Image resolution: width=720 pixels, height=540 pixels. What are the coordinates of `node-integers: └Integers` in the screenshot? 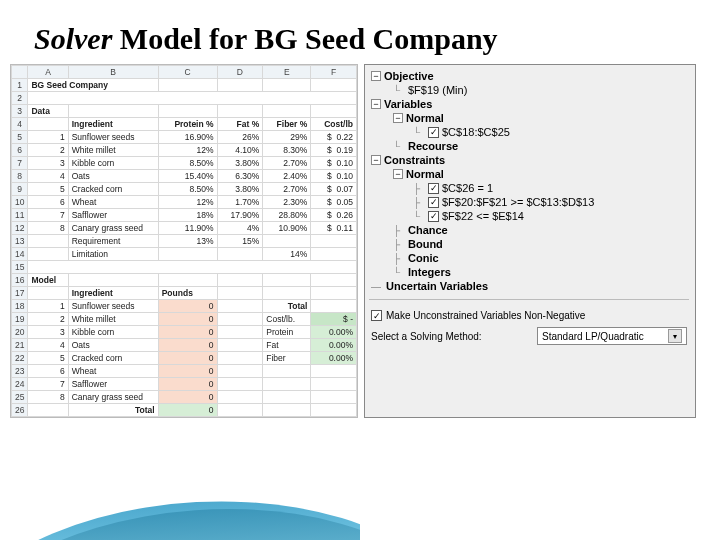 It's located at (529, 272).